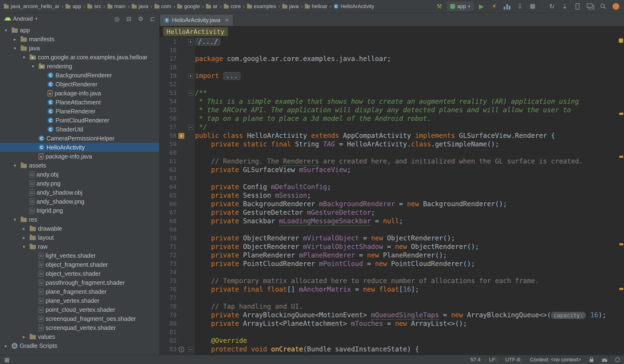 The image size is (624, 364). I want to click on tree-item-trigrid-png: trigrid.png, so click(80, 210).